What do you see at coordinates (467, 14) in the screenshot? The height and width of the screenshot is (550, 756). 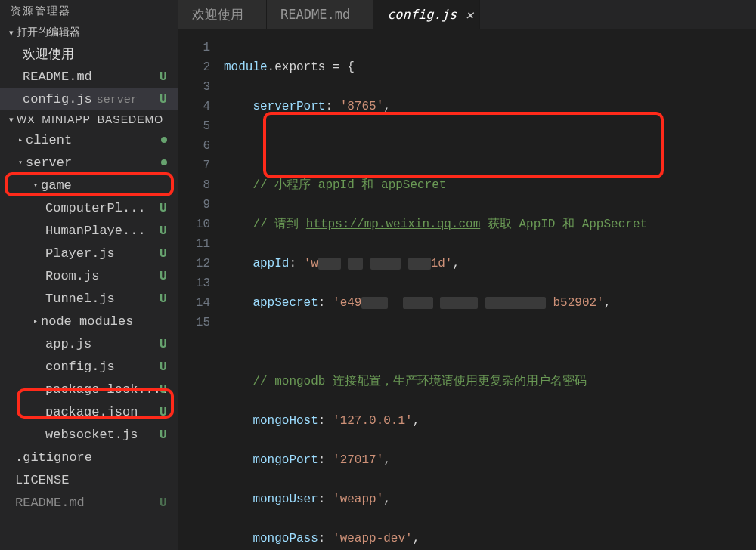 I see `tab-bar: 欢迎使用 README.md config.js ×` at bounding box center [467, 14].